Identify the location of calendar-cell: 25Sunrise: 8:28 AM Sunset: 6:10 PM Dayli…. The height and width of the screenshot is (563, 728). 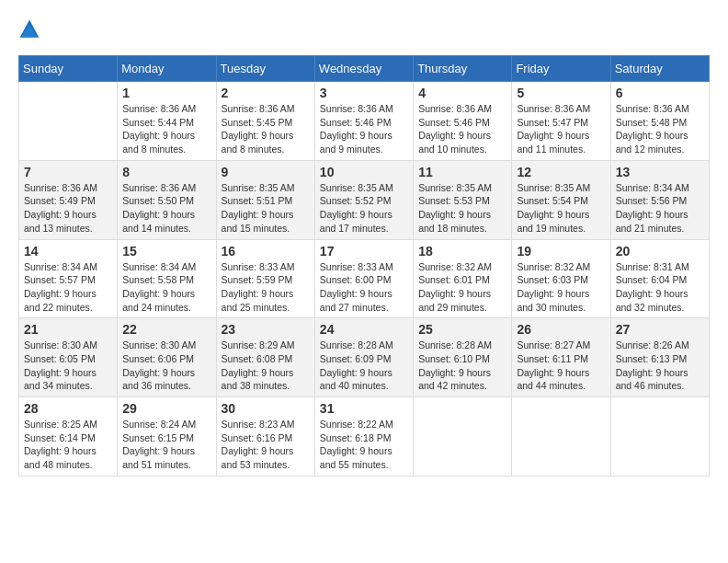
(463, 358).